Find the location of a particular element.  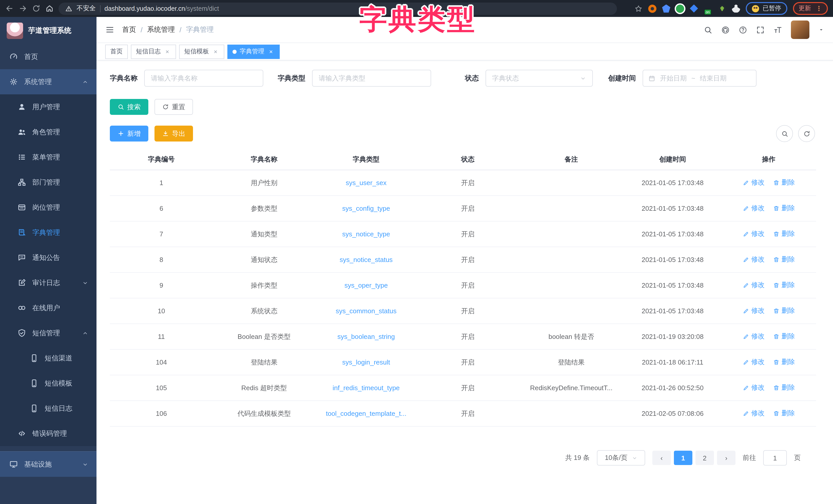

status-select: 字典状态 is located at coordinates (539, 78).